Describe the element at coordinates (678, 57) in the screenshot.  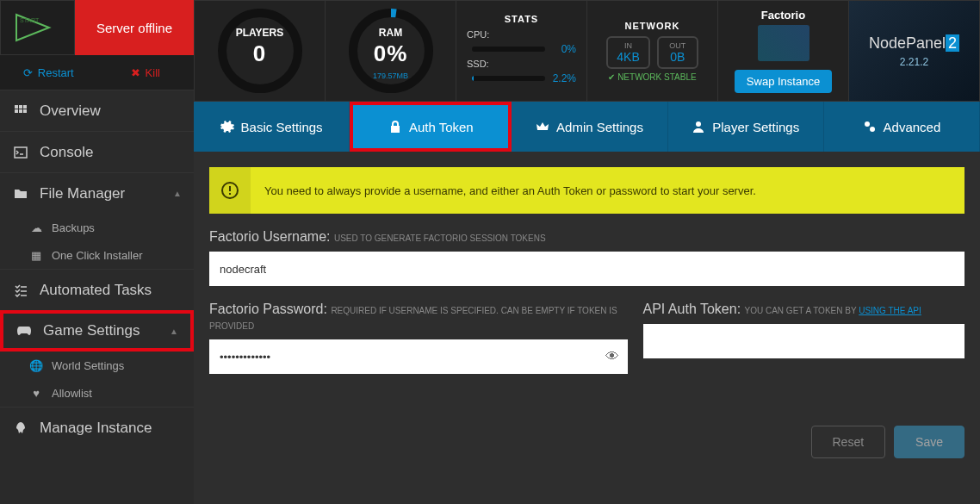
I see `net-out-value: 0B` at that location.